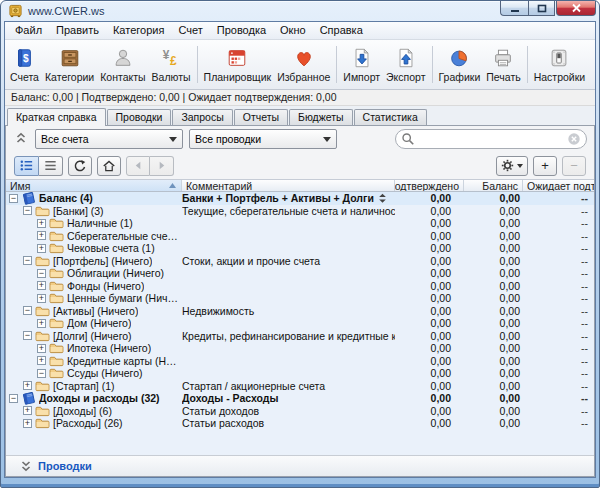 This screenshot has height=488, width=600. Describe the element at coordinates (26, 166) in the screenshot. I see `view-detailed-list-button` at that location.